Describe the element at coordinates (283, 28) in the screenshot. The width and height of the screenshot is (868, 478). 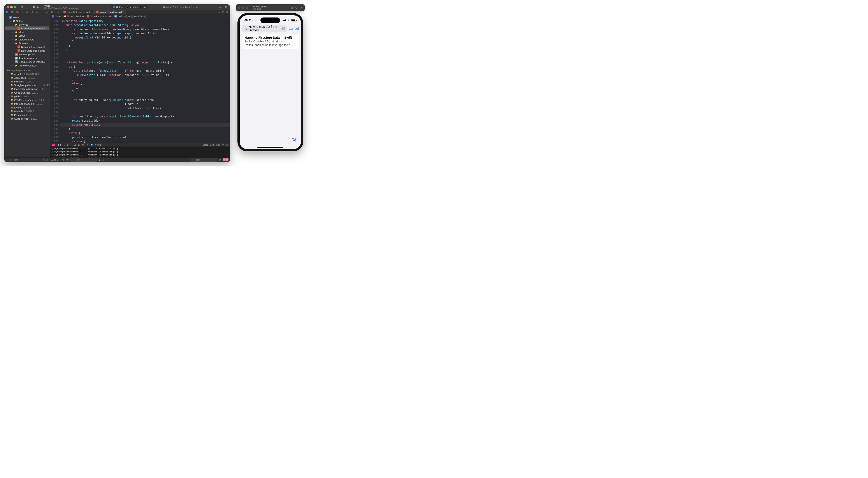
I see `clear-search-icon: ✕` at that location.